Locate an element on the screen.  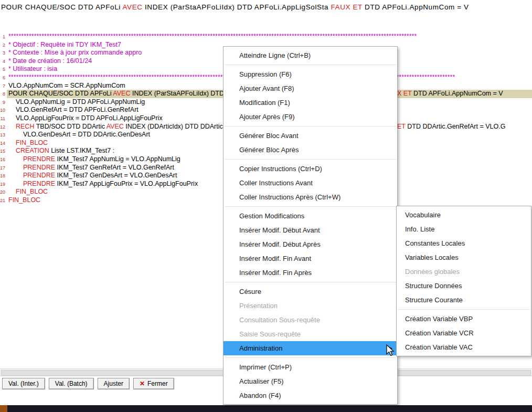
menu-item-label: Modification (F1) is located at coordinates (264, 103).